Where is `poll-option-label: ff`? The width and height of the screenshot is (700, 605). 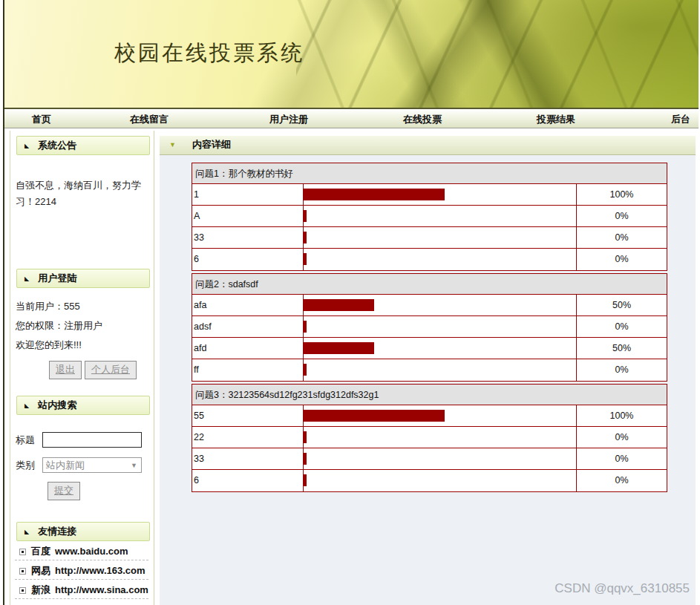 poll-option-label: ff is located at coordinates (248, 370).